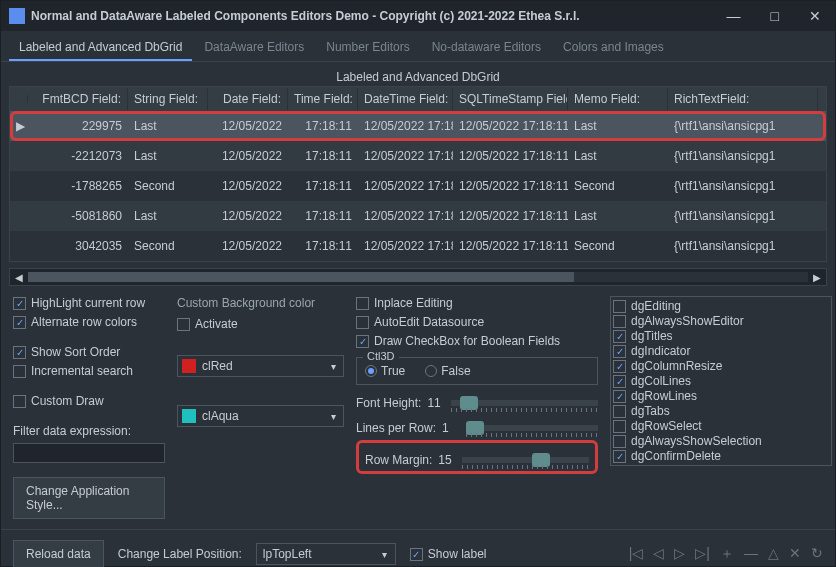 Image resolution: width=836 pixels, height=567 pixels. I want to click on grid-caption: Labeled and Advanced DbGrid, so click(418, 77).